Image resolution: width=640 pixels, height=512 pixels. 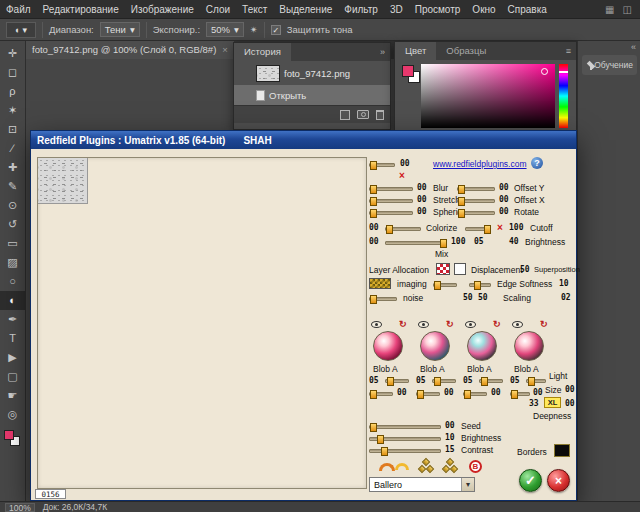 What do you see at coordinates (391, 201) in the screenshot?
I see `stretch-slider` at bounding box center [391, 201].